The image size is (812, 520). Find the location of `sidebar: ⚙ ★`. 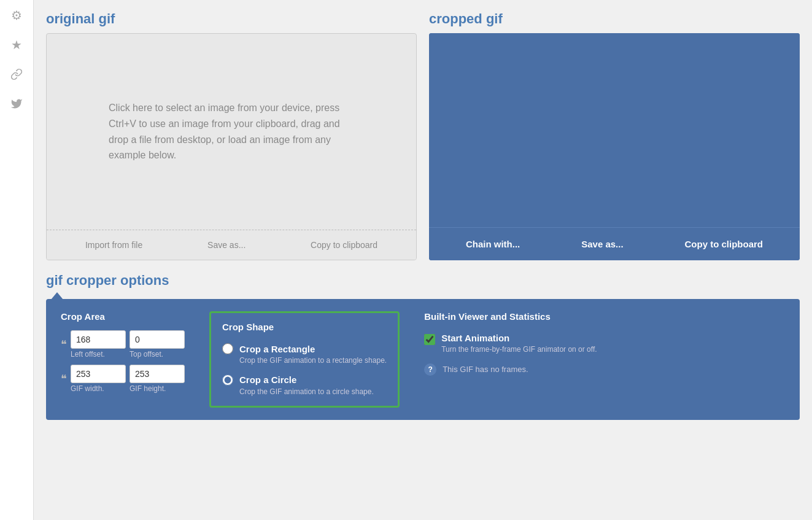

sidebar: ⚙ ★ is located at coordinates (17, 260).